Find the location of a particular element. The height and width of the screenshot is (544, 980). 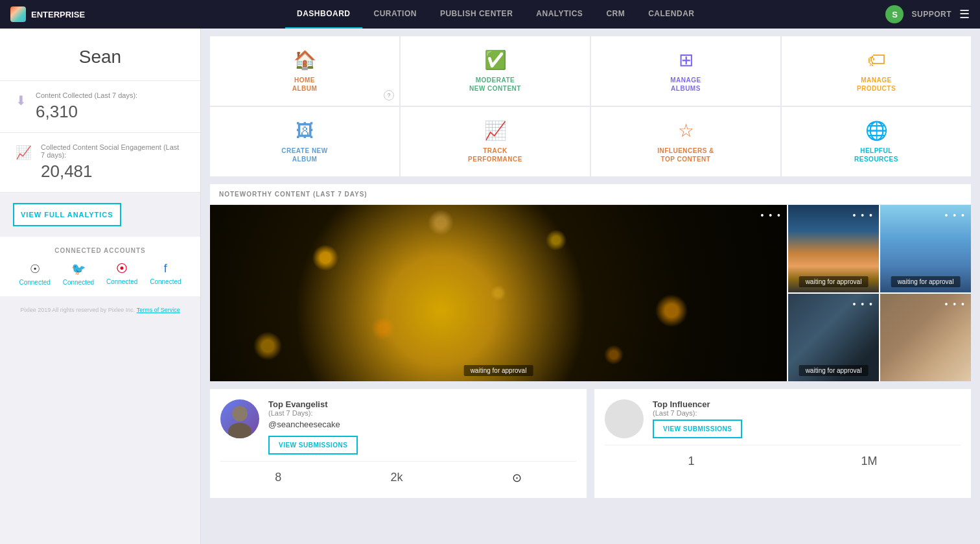

photo-man: • • • waiting for approval is located at coordinates (926, 249).